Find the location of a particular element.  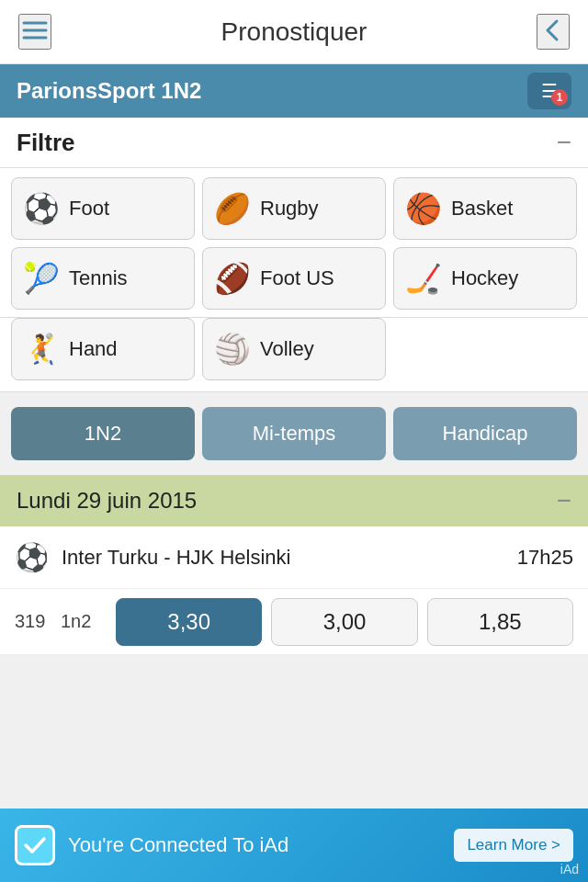

hand-icon: 🤾 is located at coordinates (41, 349).